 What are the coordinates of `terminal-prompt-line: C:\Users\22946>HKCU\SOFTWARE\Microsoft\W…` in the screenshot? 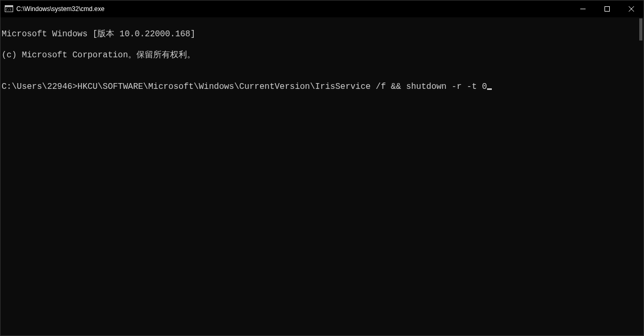 It's located at (322, 87).